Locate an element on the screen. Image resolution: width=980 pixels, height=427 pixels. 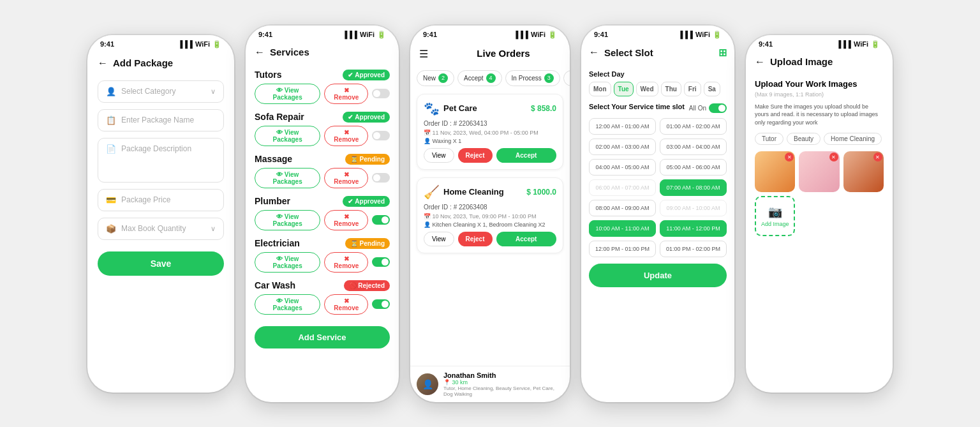
slot-1000-1100: 10:00 AM - 11:00 AM is located at coordinates (623, 228).